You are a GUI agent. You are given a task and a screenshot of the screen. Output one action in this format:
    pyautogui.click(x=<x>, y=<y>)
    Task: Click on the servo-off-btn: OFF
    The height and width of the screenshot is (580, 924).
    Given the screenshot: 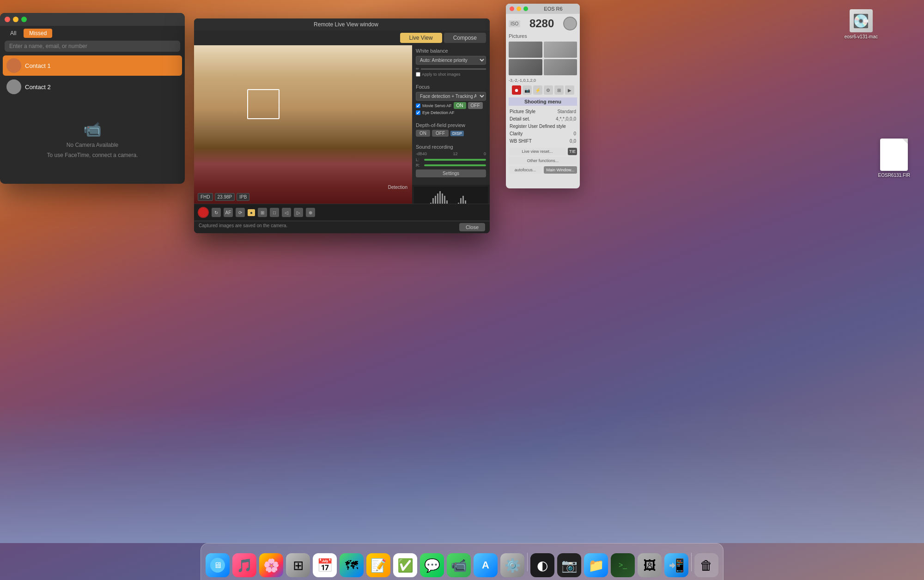 What is the action you would take?
    pyautogui.click(x=475, y=105)
    